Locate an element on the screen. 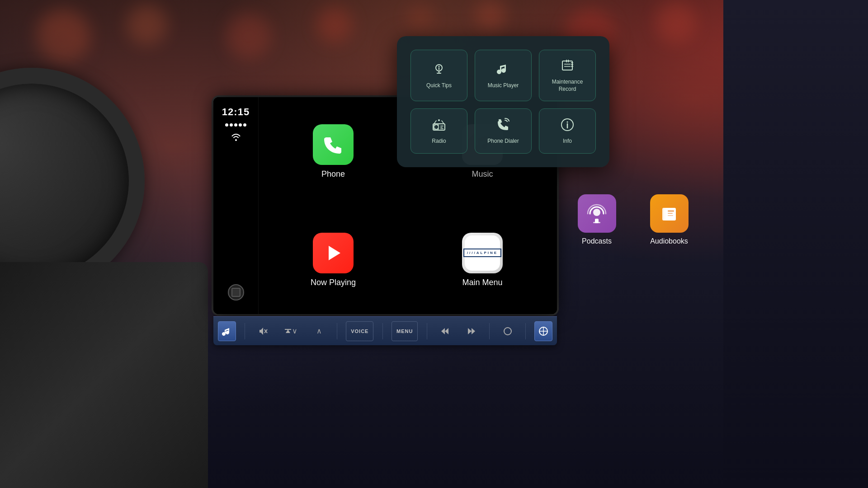  volume-up-button: ∧ is located at coordinates (319, 331).